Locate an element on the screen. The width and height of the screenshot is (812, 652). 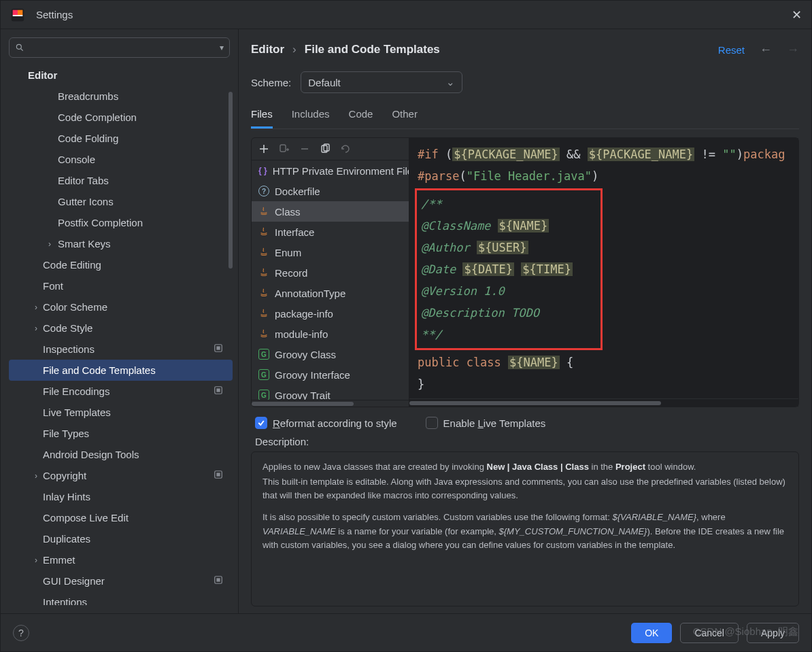
chevron-down-icon: ⌄ is located at coordinates (450, 82).